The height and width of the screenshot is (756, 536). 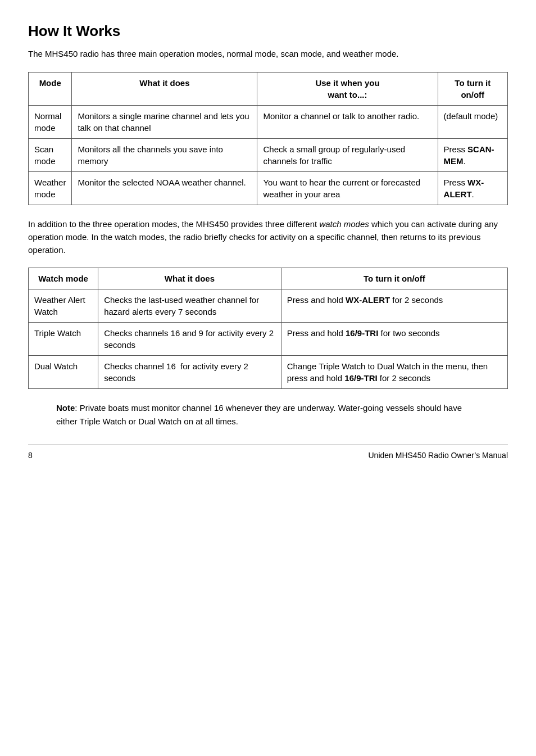 What do you see at coordinates (51, 188) in the screenshot?
I see `mode-weather-label: Weathermode` at bounding box center [51, 188].